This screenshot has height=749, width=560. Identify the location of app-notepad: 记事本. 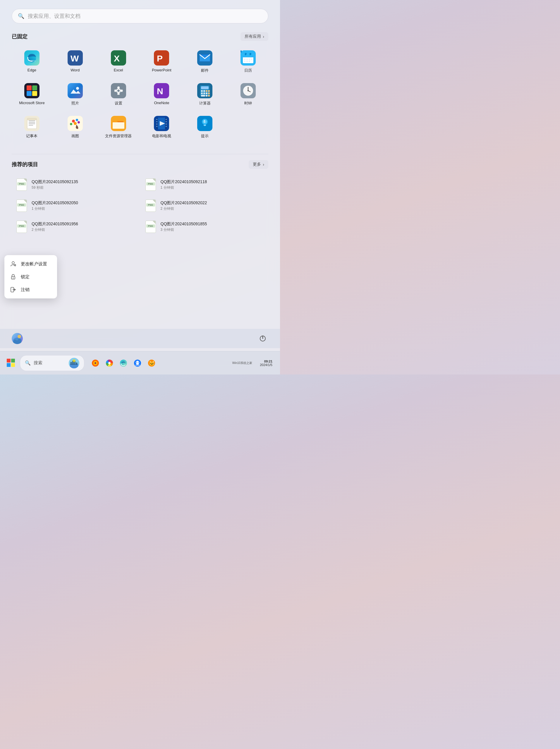
(32, 127).